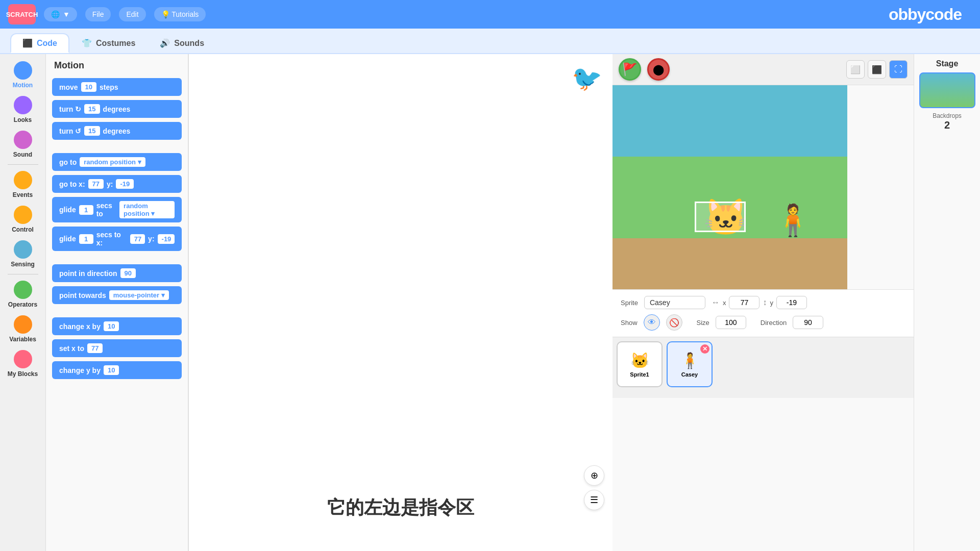  Describe the element at coordinates (716, 303) in the screenshot. I see `x-arrow-icon: ↔` at that location.